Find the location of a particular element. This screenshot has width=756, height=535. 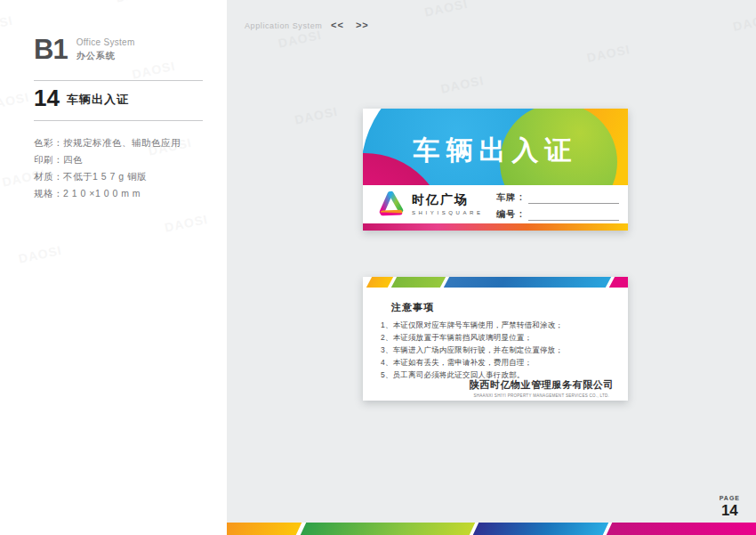

page-nav: << >> is located at coordinates (354, 25).